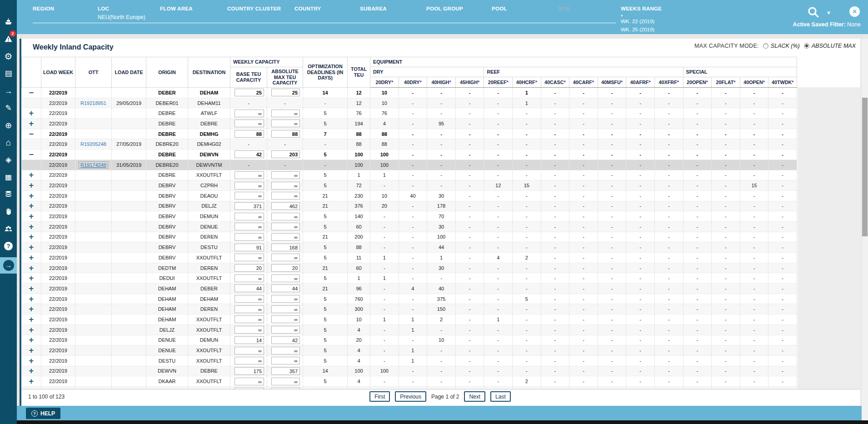  Describe the element at coordinates (409, 114) in the screenshot. I see `table-row: +22/2019DEBREATWLF∞∞57676--------------` at that location.